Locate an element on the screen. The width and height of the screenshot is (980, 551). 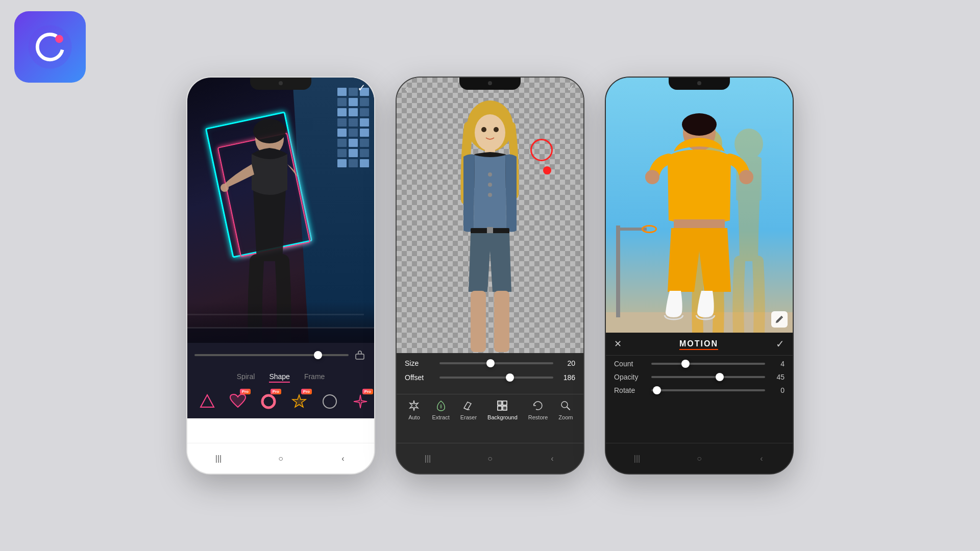
zoom-icon is located at coordinates (566, 406).